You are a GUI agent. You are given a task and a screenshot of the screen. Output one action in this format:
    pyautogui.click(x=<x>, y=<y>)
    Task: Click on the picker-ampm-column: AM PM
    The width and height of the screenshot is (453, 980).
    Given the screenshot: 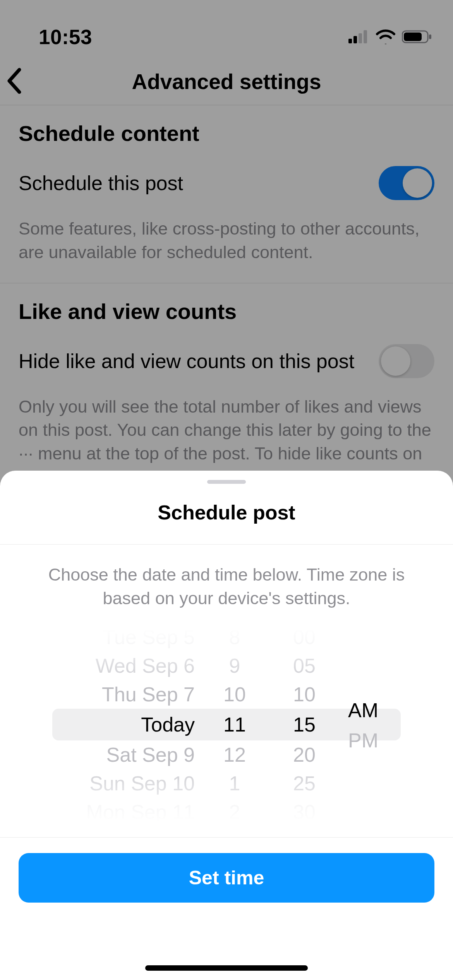 What is the action you would take?
    pyautogui.click(x=371, y=725)
    